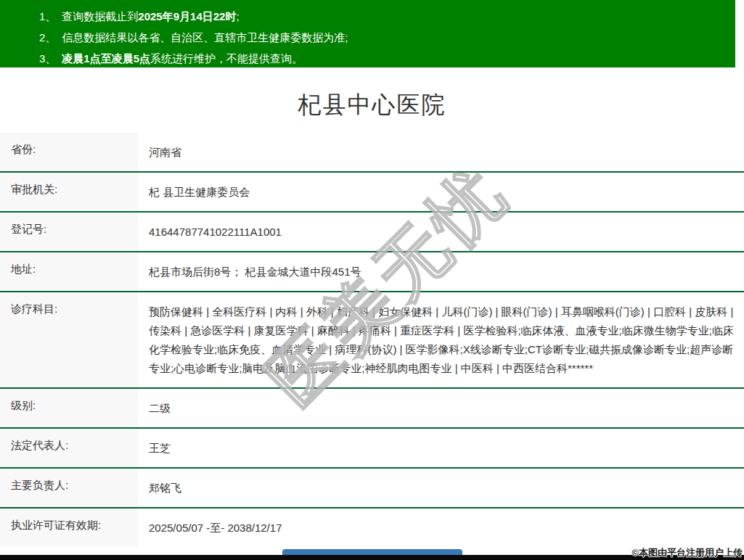 The width and height of the screenshot is (744, 560). Describe the element at coordinates (441, 408) in the screenshot. I see `row-value: 二级` at that location.